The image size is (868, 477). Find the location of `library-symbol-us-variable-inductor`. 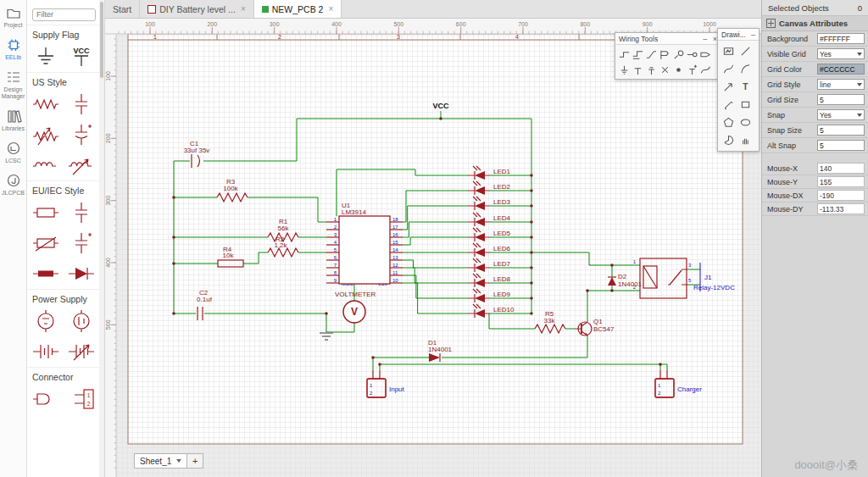

library-symbol-us-variable-inductor is located at coordinates (81, 165).